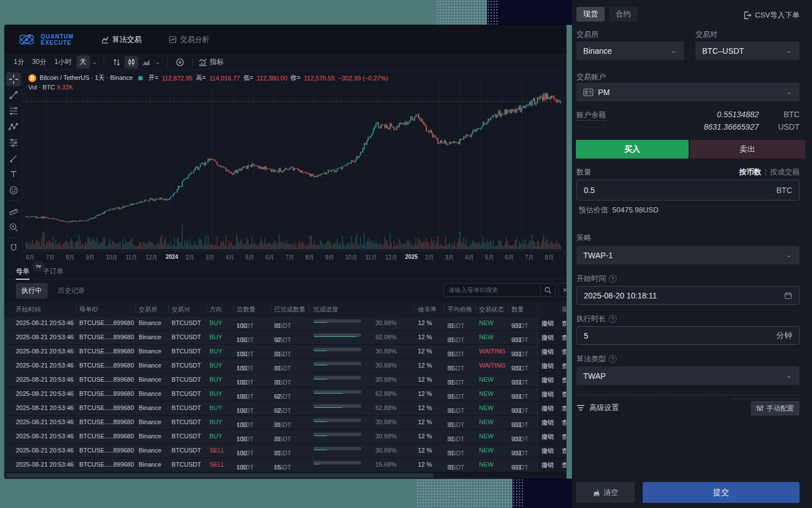 The width and height of the screenshot is (812, 508). Describe the element at coordinates (14, 79) in the screenshot. I see `crosshair-tool-icon` at that location.